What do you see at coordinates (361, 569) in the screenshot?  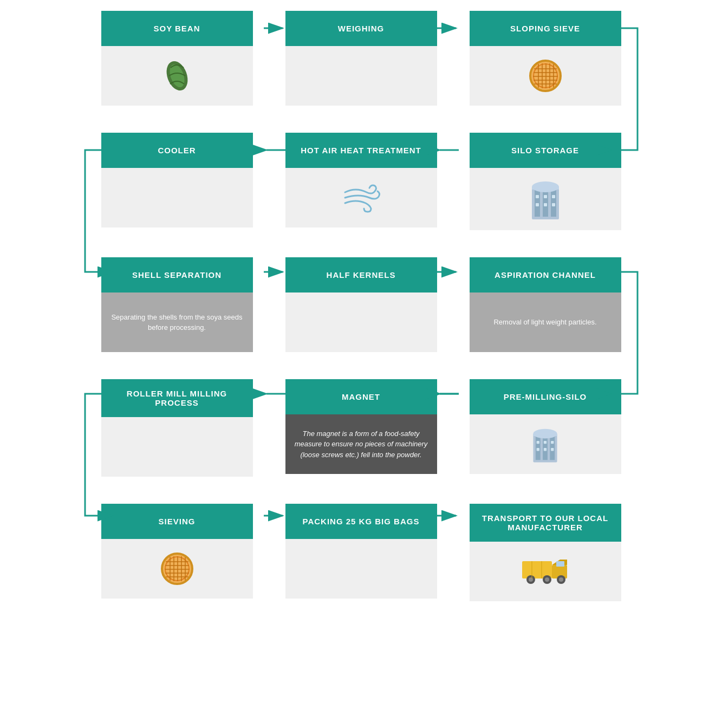 I see `packing-body` at bounding box center [361, 569].